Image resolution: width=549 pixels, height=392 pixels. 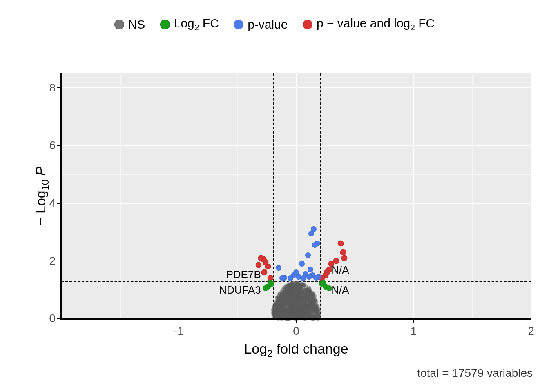 I want to click on y-tick-label: 2, so click(x=48, y=261).